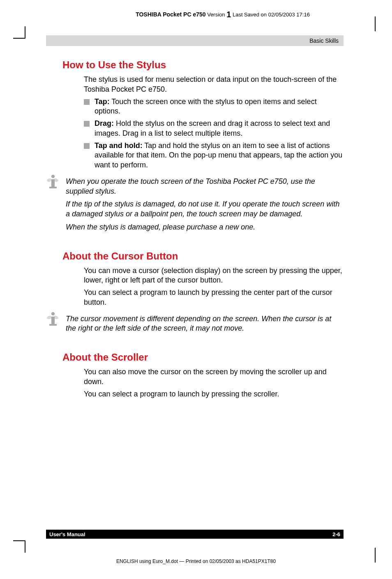 The image size is (392, 579). Describe the element at coordinates (19, 547) in the screenshot. I see `crop-mark-bottom-left` at that location.